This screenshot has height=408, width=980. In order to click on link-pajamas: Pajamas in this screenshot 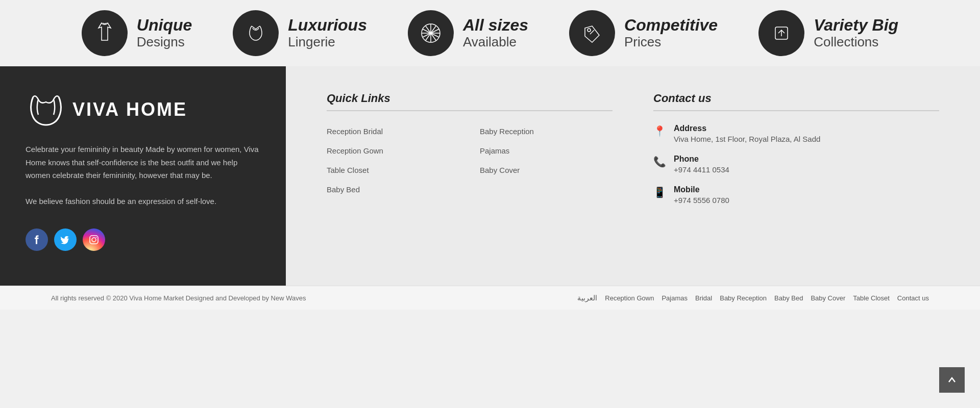, I will do `click(546, 151)`.